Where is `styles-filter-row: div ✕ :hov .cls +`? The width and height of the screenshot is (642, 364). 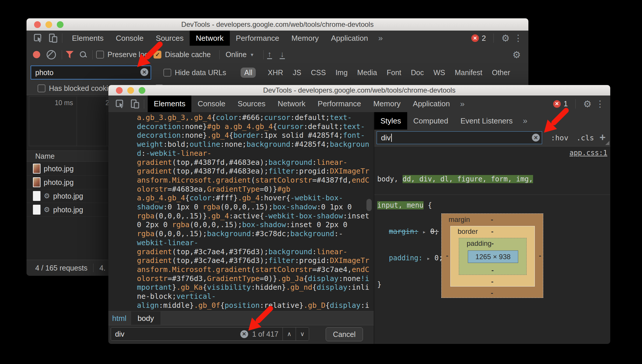
styles-filter-row: div ✕ :hov .cls + is located at coordinates (492, 138).